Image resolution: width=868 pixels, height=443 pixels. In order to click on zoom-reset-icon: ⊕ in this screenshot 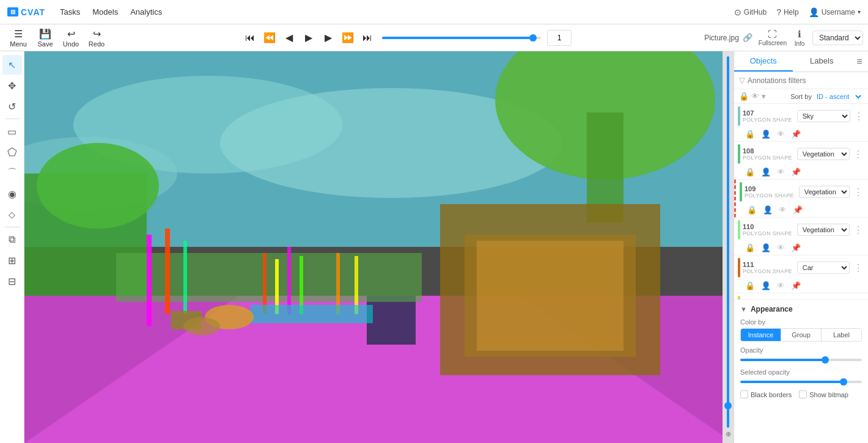, I will do `click(729, 434)`.